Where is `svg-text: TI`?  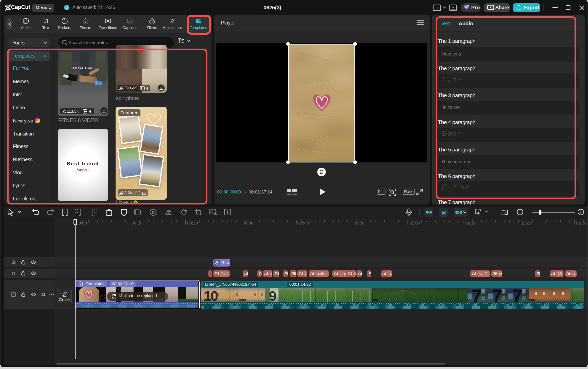
svg-text: TI is located at coordinates (46, 21).